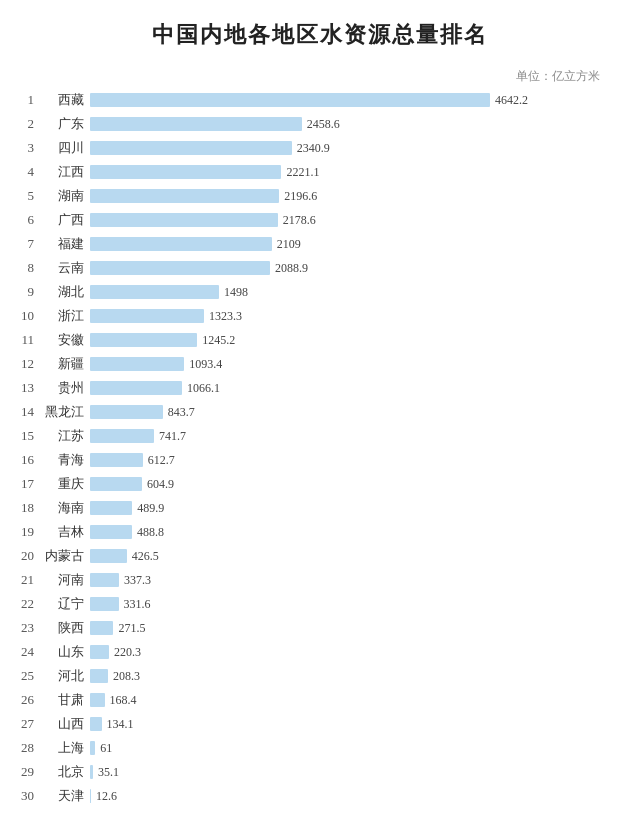  I want to click on region-name: 海南, so click(64, 508).